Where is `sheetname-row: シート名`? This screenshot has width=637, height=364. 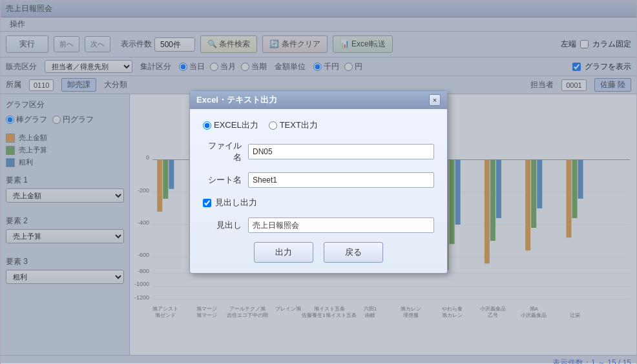 sheetname-row: シート名 is located at coordinates (318, 180).